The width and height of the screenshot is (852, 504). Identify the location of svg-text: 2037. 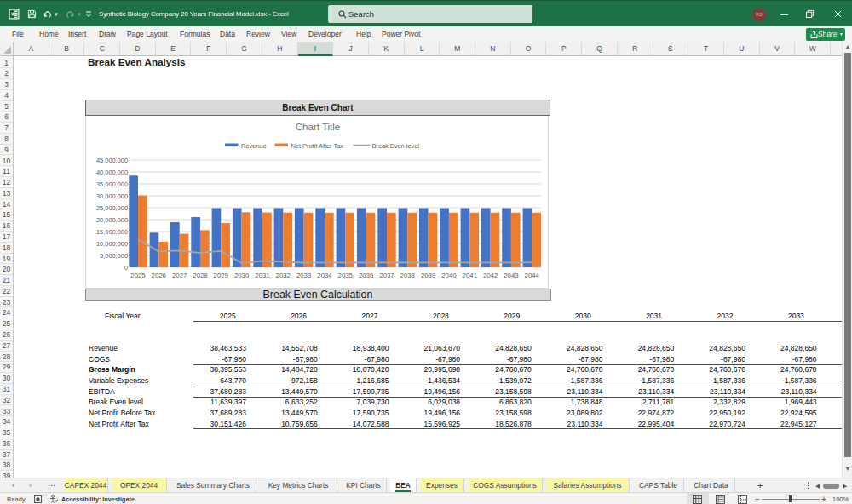
(387, 274).